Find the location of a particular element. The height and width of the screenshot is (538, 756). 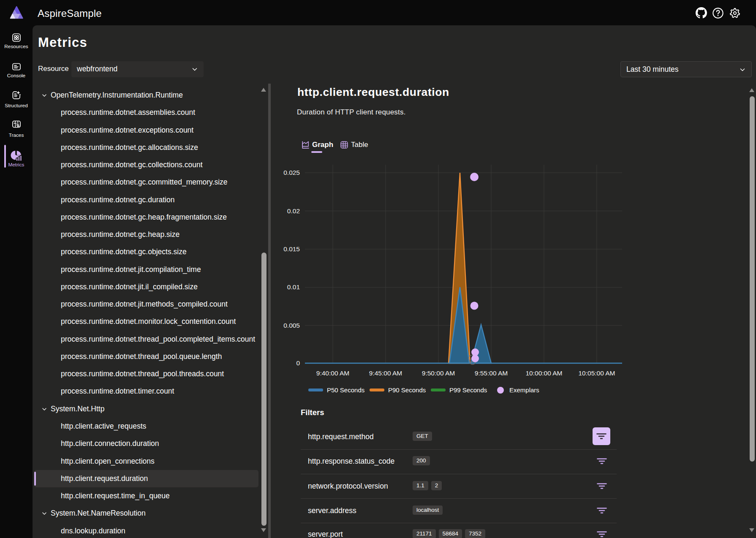

svg-text: 9:45:00 AM is located at coordinates (386, 373).